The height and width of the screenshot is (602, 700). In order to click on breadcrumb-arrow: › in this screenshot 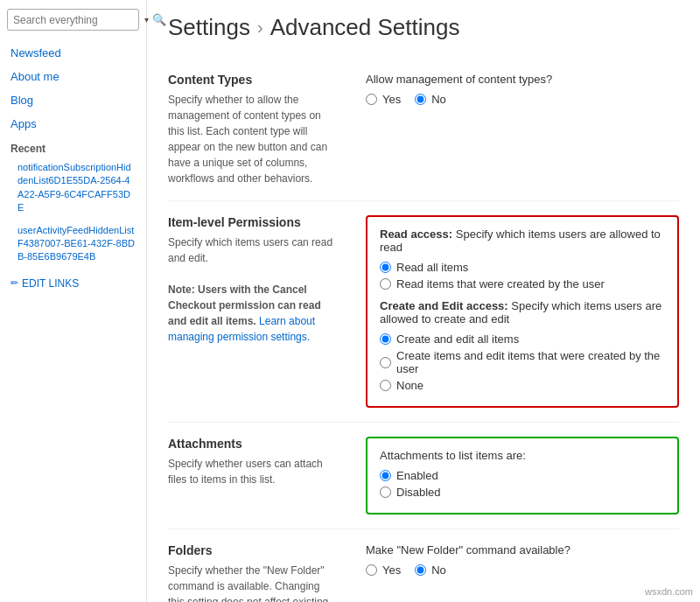, I will do `click(261, 28)`.